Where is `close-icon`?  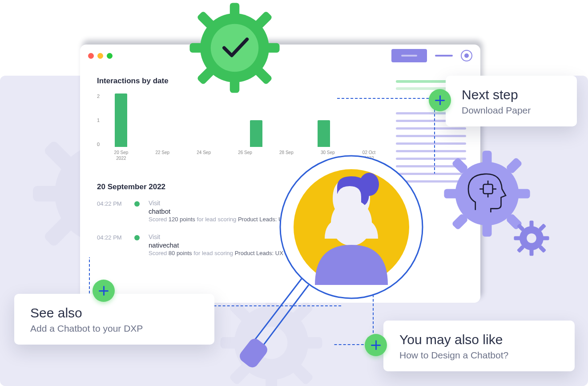 close-icon is located at coordinates (91, 56).